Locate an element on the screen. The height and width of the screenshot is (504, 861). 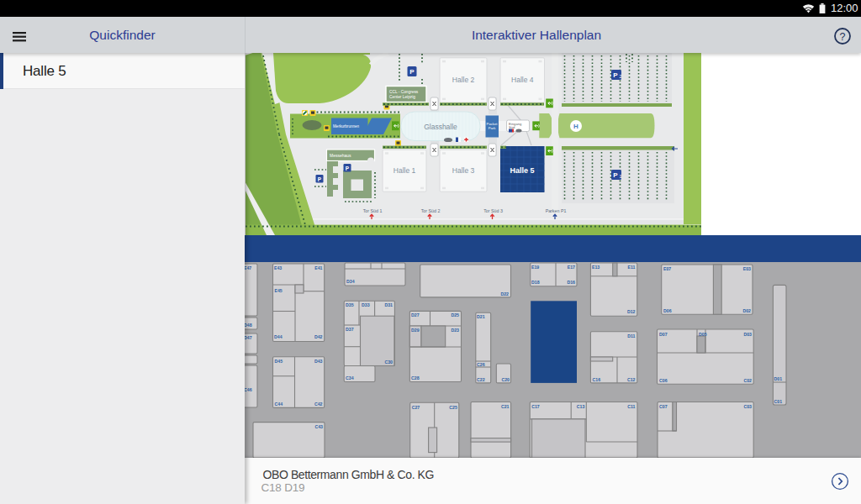
svg-text: C34 is located at coordinates (350, 378).